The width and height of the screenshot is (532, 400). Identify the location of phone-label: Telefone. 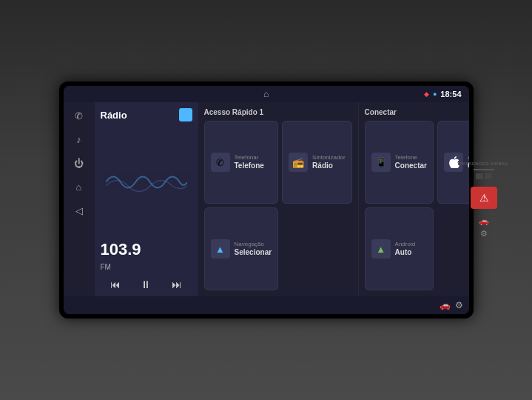
(249, 166).